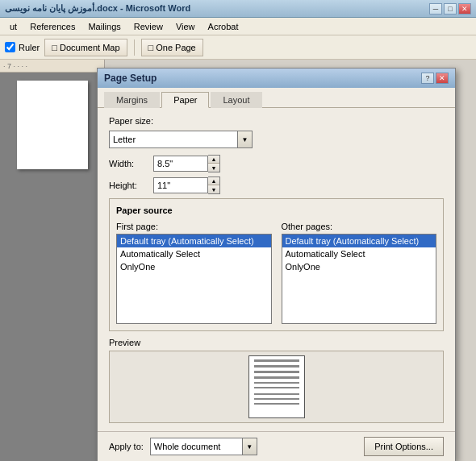  What do you see at coordinates (186, 27) in the screenshot?
I see `menu-view: View` at bounding box center [186, 27].